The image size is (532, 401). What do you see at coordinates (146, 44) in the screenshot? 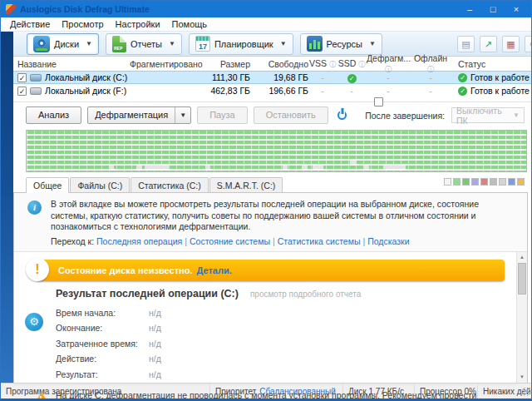
I see `reports-label: Отчеты` at bounding box center [146, 44].